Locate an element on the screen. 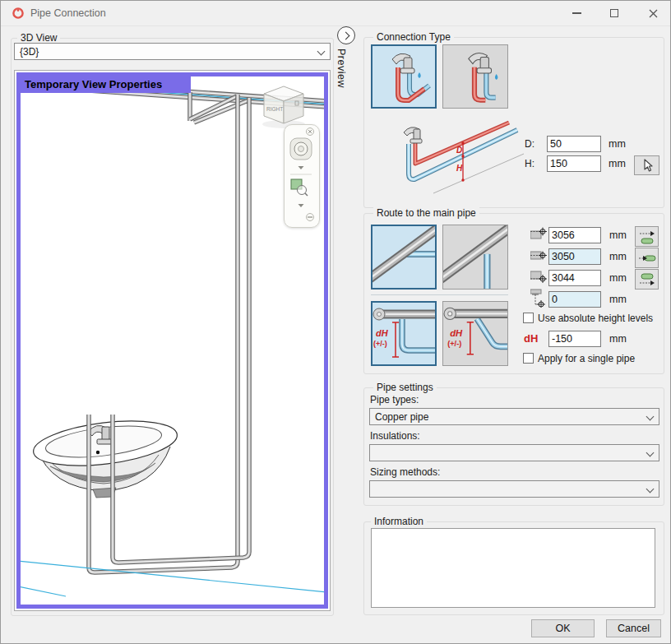 The width and height of the screenshot is (671, 644). offset-bottom-unit: mm is located at coordinates (618, 278).